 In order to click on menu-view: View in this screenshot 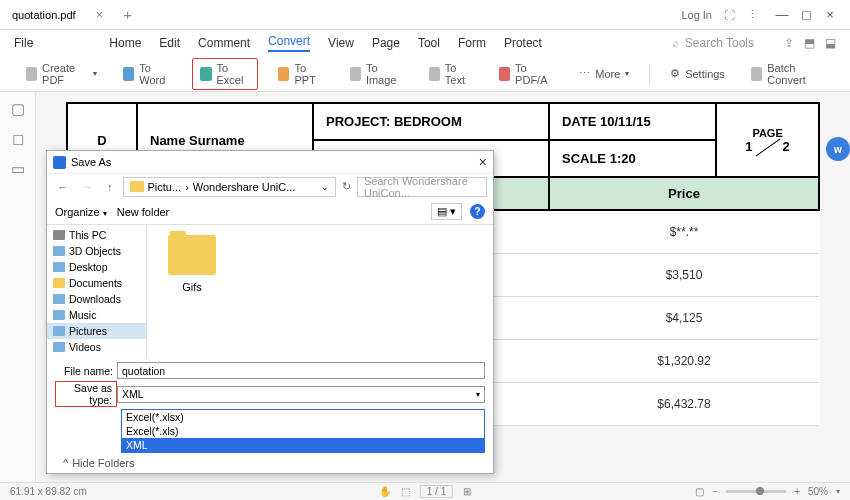, I will do `click(341, 43)`.